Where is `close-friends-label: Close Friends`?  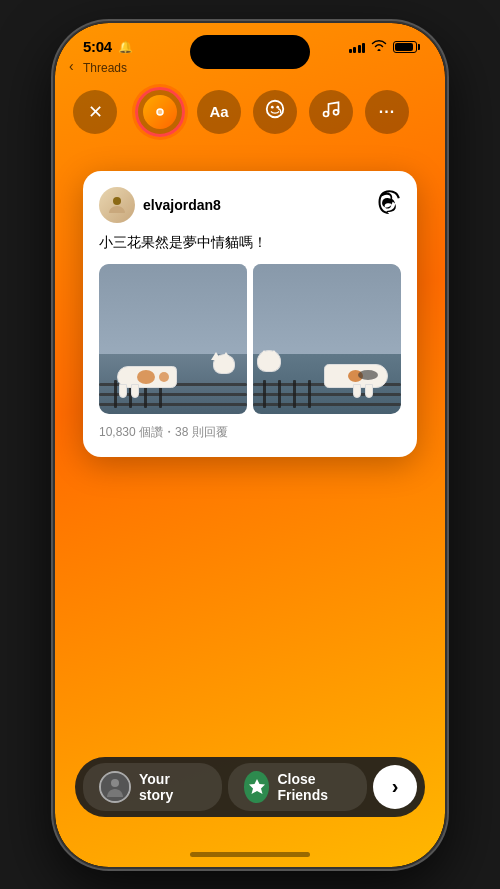 close-friends-label: Close Friends is located at coordinates (314, 787).